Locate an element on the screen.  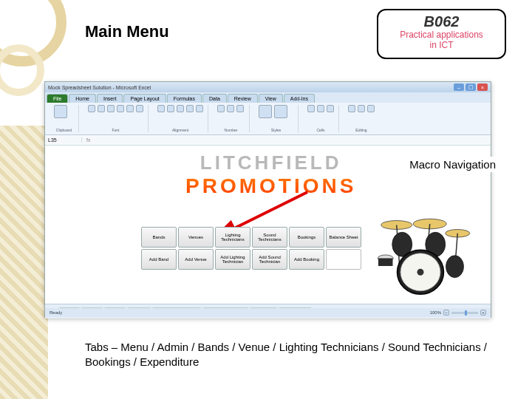
name-box: L35 is located at coordinates (64, 140).